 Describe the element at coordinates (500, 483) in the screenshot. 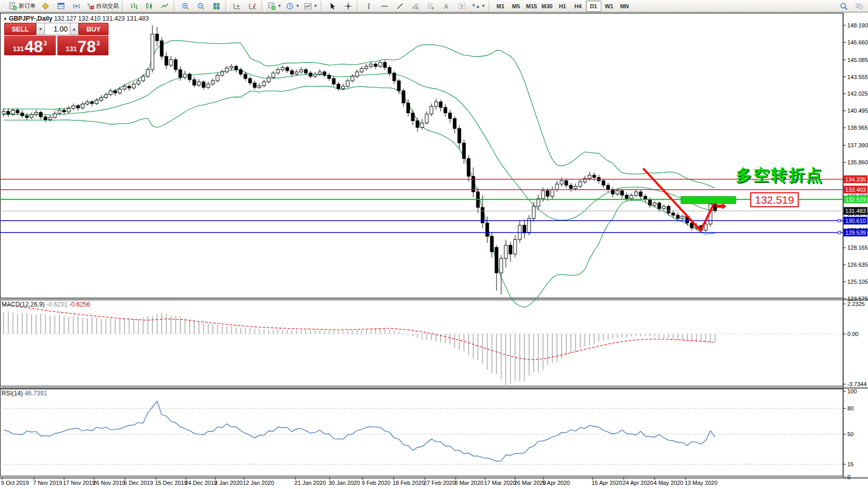

I see `date-label: 17 Mar 2020` at that location.